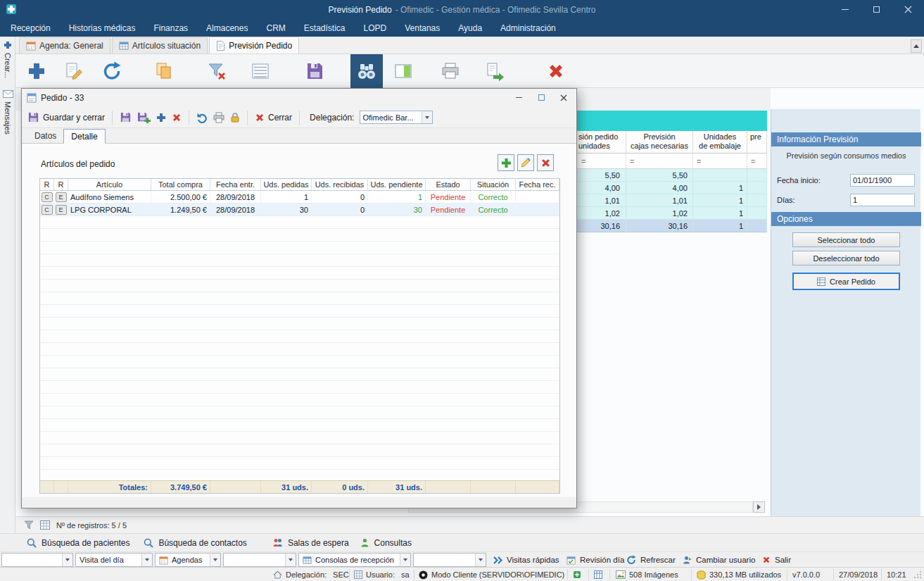 The width and height of the screenshot is (924, 581). Describe the element at coordinates (202, 118) in the screenshot. I see `undo-button` at that location.